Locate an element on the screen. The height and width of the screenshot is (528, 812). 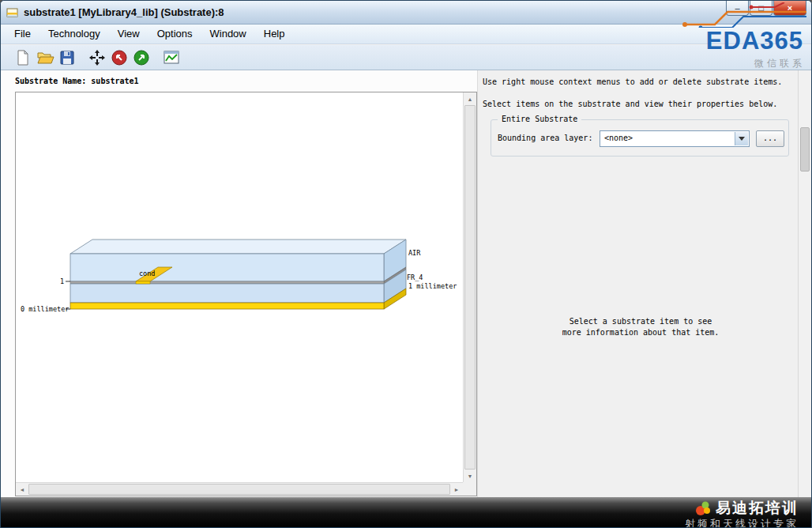
window-controls: – □ × is located at coordinates (766, 8).